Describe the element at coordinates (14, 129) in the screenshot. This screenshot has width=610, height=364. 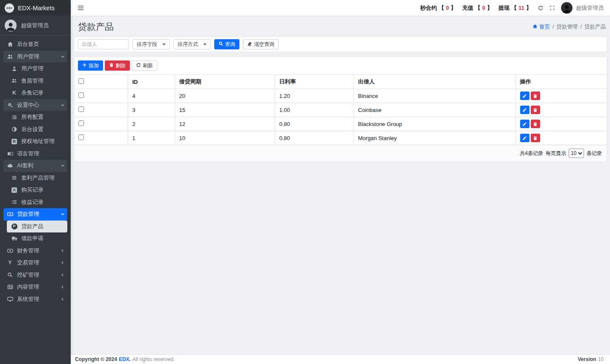
I see `adjust-icon` at that location.